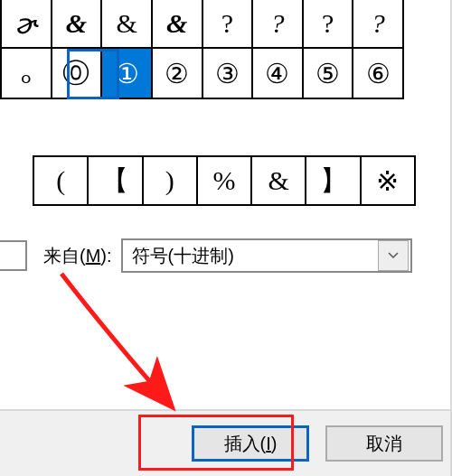 The height and width of the screenshot is (476, 452). What do you see at coordinates (334, 181) in the screenshot?
I see `recent-cell: 】` at bounding box center [334, 181].